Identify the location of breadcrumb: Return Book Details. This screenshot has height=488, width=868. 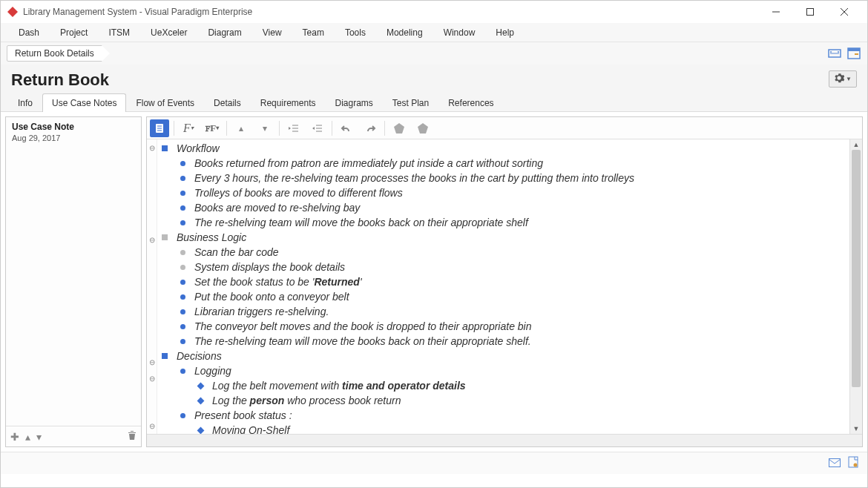
(55, 53).